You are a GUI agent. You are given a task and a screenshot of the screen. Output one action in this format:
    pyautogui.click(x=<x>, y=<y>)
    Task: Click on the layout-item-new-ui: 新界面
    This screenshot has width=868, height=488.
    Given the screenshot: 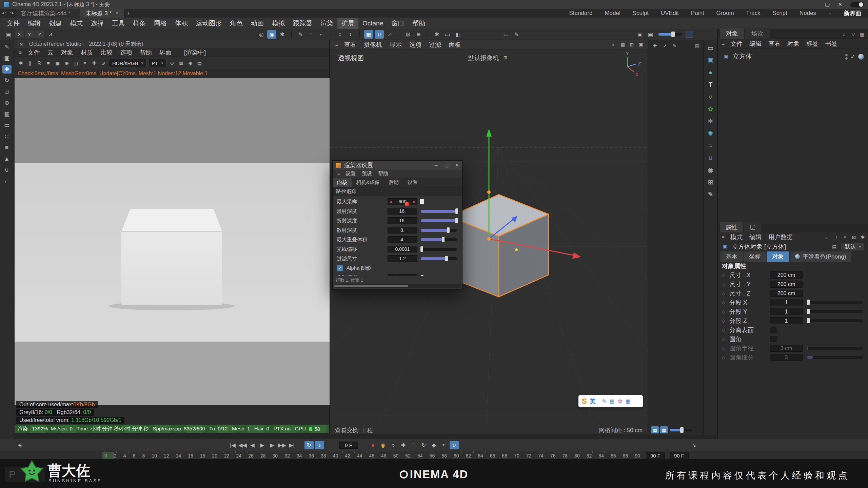 What is the action you would take?
    pyautogui.click(x=852, y=14)
    